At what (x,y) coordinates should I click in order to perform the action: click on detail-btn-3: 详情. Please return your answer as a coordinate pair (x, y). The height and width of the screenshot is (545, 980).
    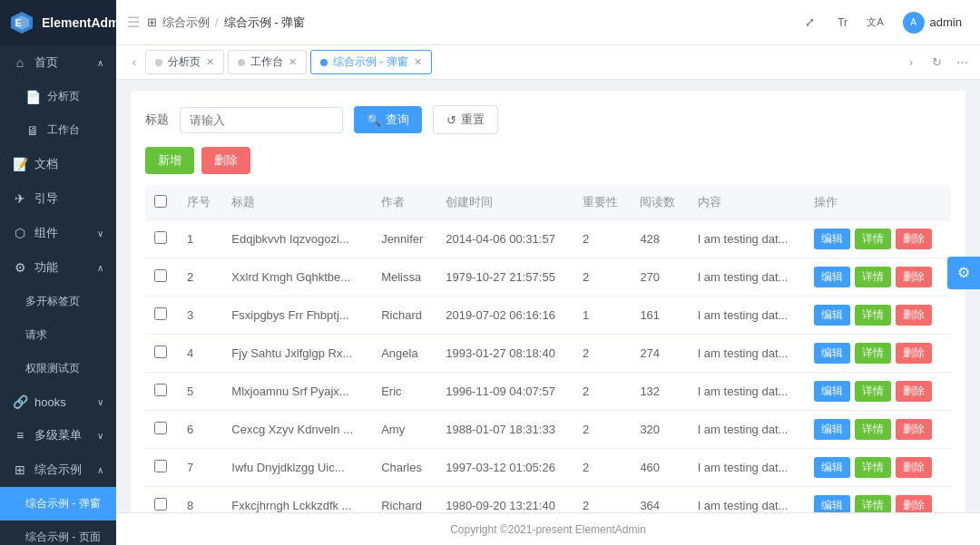
    Looking at the image, I should click on (873, 316).